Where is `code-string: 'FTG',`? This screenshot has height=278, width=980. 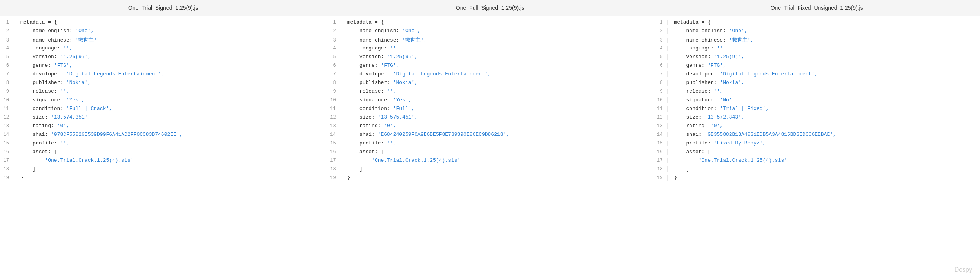 code-string: 'FTG', is located at coordinates (717, 65).